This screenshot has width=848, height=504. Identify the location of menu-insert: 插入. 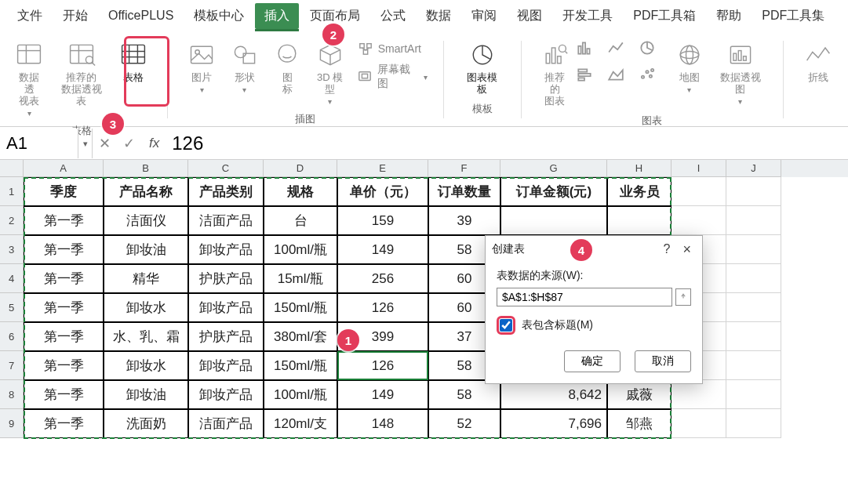
(277, 16).